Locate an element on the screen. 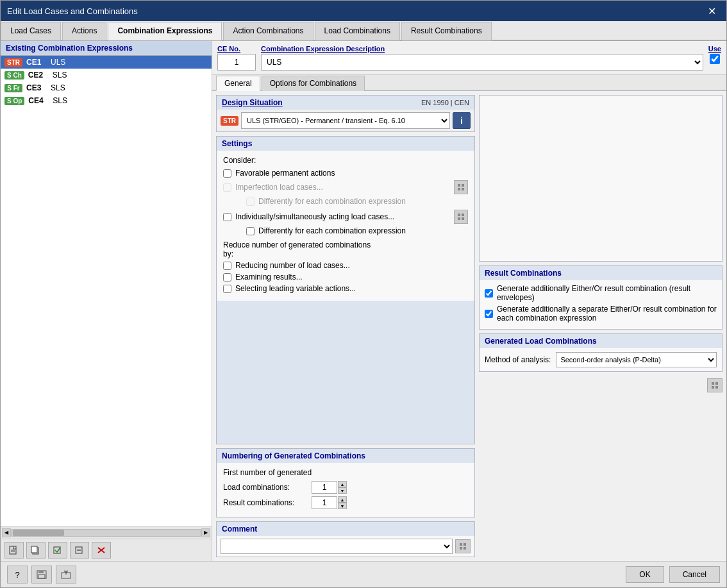  description-label: Combination Expression Description is located at coordinates (482, 49).